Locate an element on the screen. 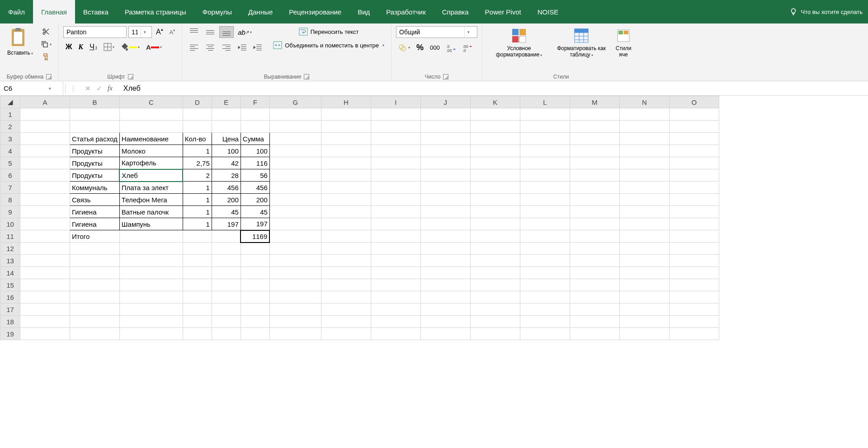 This screenshot has width=868, height=448. cell-H14 is located at coordinates (346, 273).